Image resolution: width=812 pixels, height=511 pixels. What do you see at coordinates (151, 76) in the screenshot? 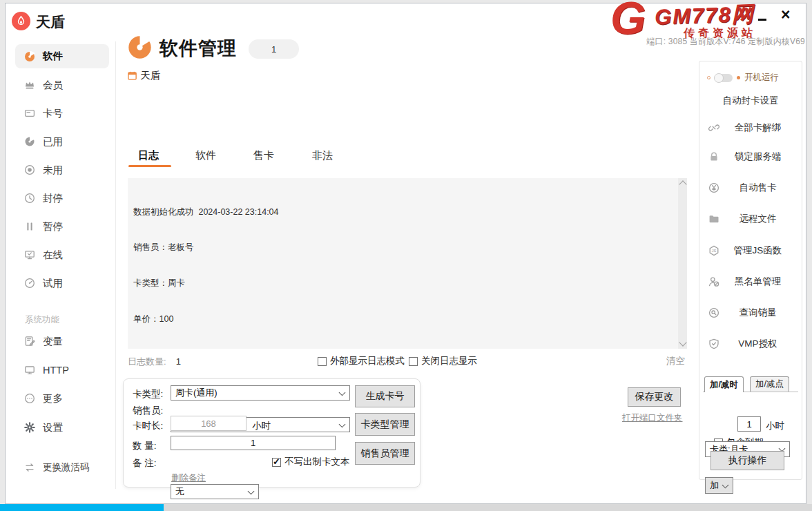
I see `app-instance-tab-label: 天盾` at bounding box center [151, 76].